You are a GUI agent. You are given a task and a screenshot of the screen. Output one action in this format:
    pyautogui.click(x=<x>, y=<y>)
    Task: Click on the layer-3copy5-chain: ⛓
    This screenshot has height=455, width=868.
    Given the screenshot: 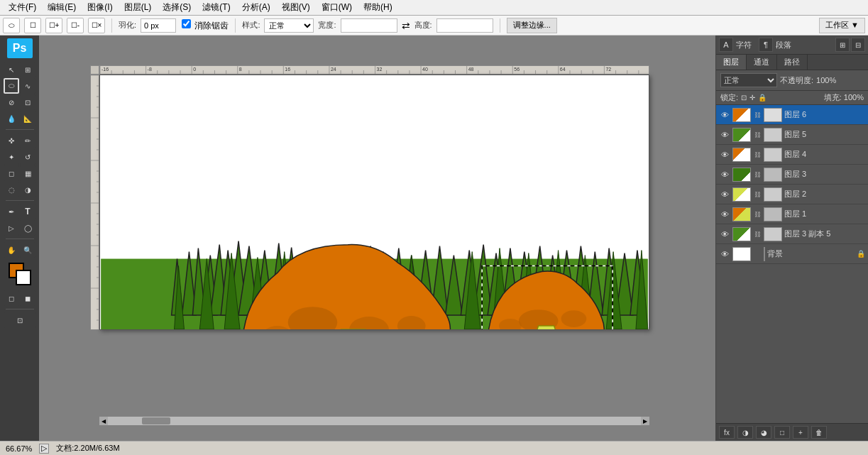 What is the action you would take?
    pyautogui.click(x=757, y=234)
    